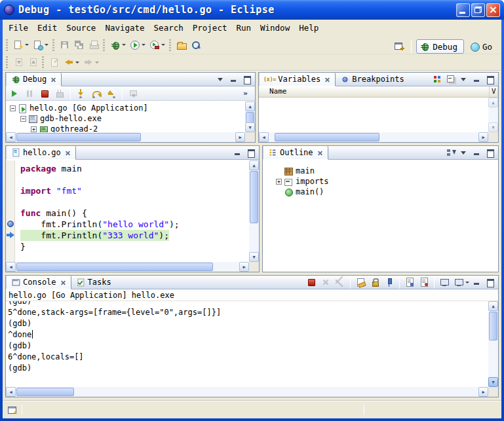  I want to click on menu-file: File, so click(18, 27).